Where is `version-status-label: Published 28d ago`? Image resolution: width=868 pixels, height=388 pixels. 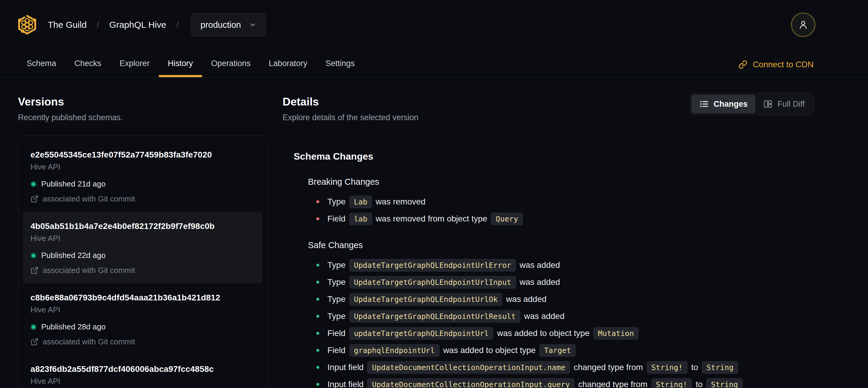 version-status-label: Published 28d ago is located at coordinates (73, 327).